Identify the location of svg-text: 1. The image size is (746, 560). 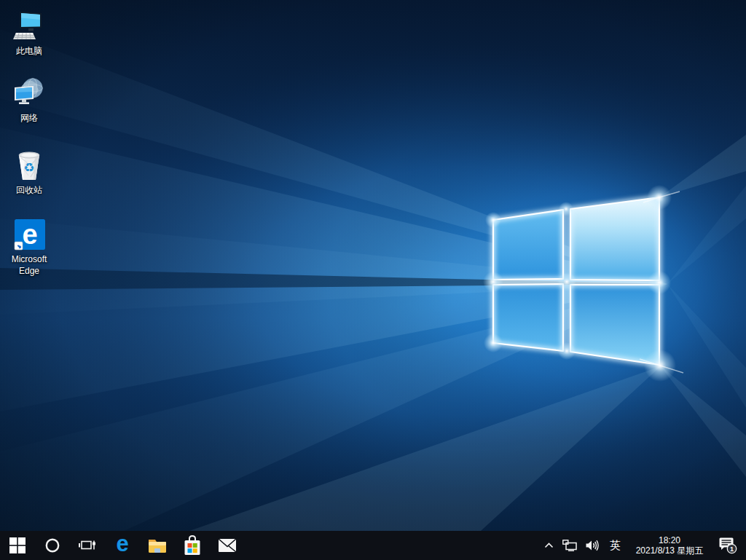
(731, 549).